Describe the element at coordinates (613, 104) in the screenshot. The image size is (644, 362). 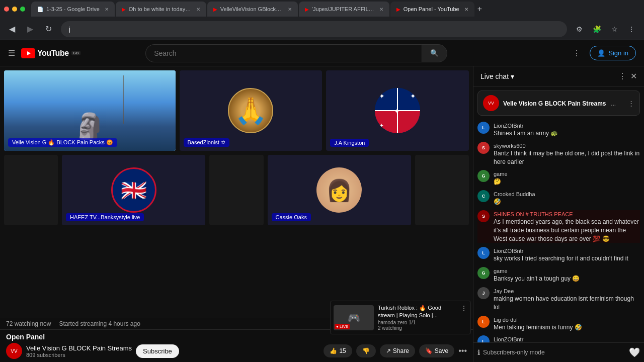
I see `pinned-dots: ...` at that location.